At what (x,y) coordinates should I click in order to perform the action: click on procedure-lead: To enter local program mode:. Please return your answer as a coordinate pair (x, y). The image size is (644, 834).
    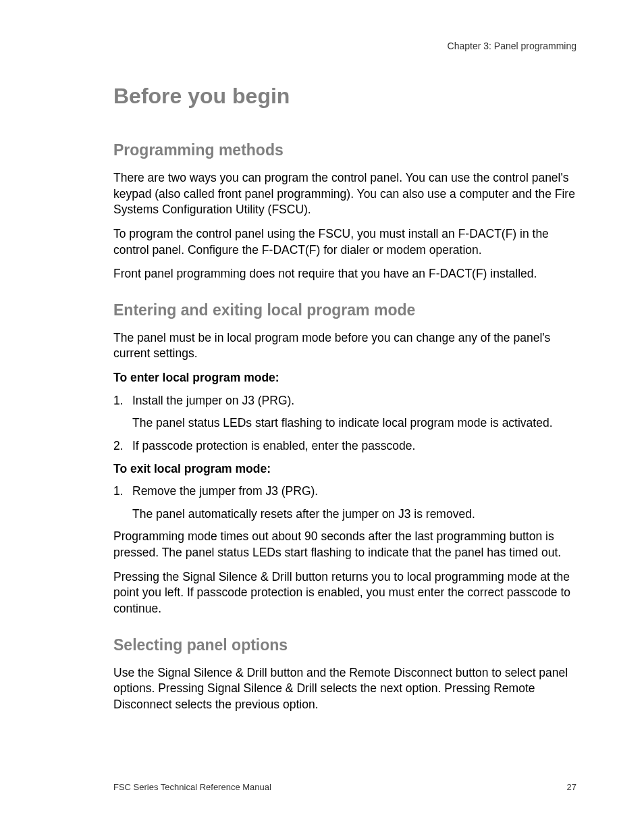
    Looking at the image, I should click on (345, 378).